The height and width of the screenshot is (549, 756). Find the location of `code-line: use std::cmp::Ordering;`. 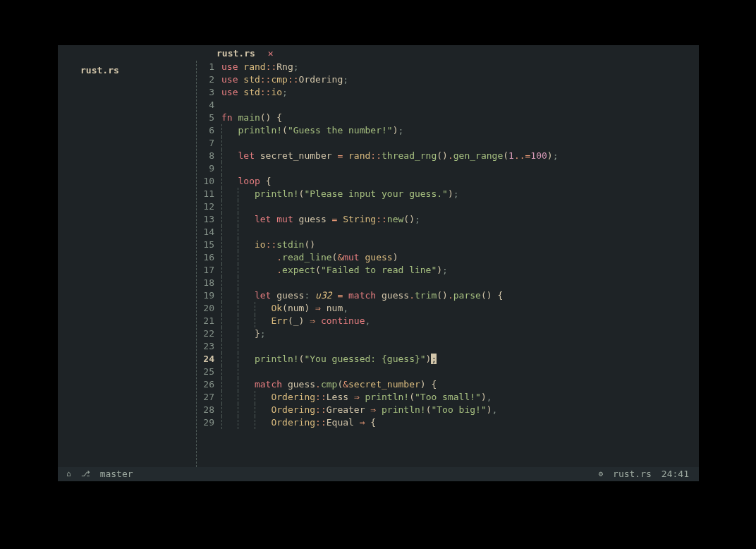

code-line: use std::cmp::Ordering; is located at coordinates (460, 80).